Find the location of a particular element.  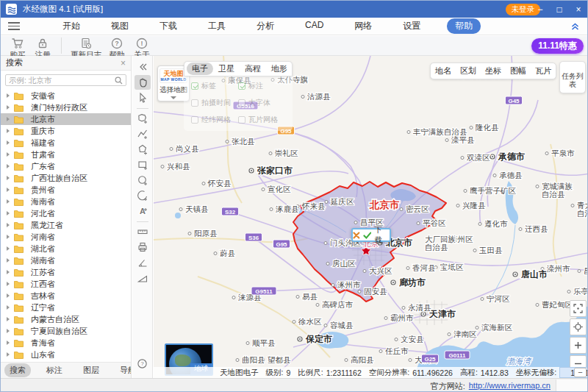

tree-item-青海省: 青海省 is located at coordinates (66, 343).